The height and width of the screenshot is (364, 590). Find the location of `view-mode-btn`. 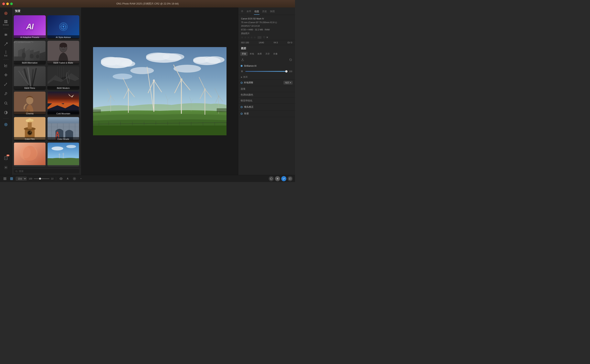

view-mode-btn is located at coordinates (5, 179).